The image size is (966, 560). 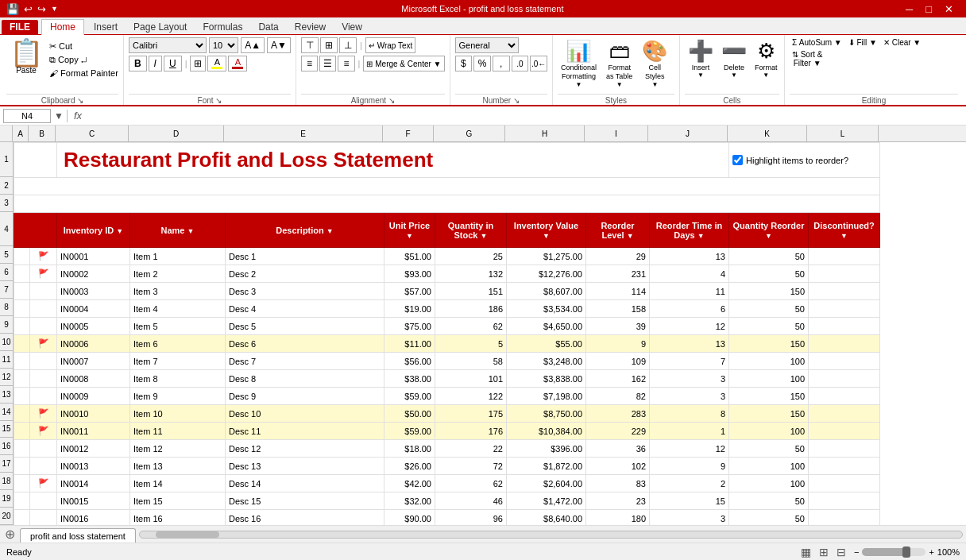 What do you see at coordinates (690, 414) in the screenshot?
I see `cell-reorder-time: 8` at bounding box center [690, 414].